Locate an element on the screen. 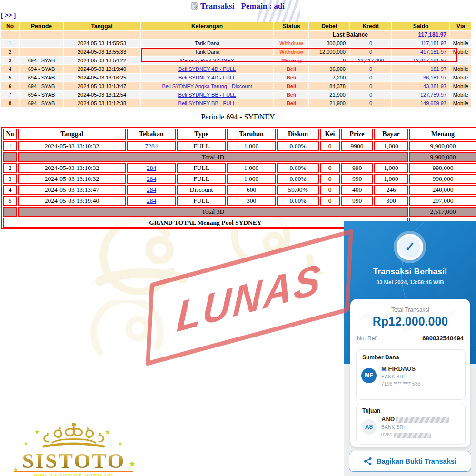 The image size is (476, 476). total-transaction-value: Rp12.000.000 is located at coordinates (410, 322).